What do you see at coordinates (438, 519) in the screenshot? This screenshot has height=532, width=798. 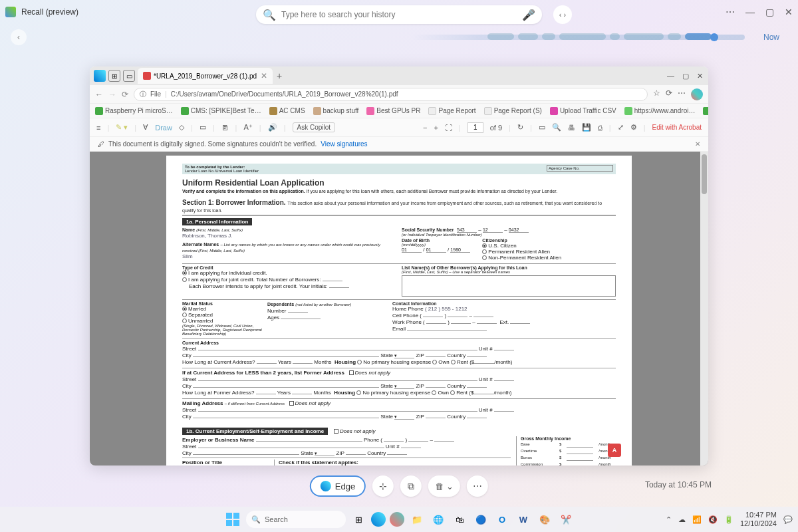 I see `edge-legacy-icon: 🌐` at bounding box center [438, 519].